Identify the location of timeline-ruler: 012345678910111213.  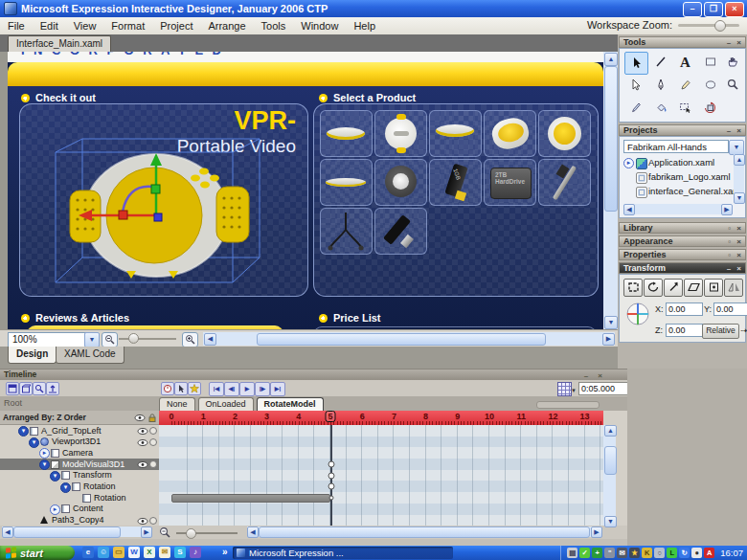
(381, 417).